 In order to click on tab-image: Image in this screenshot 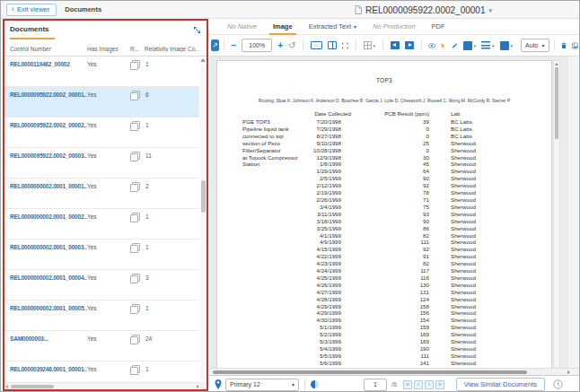, I will do `click(283, 27)`.